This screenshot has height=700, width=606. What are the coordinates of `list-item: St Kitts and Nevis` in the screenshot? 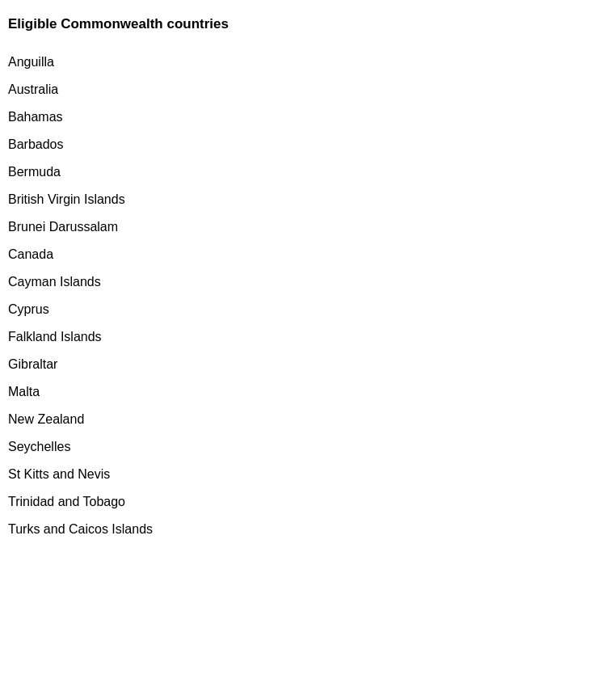 It's located at (303, 474).